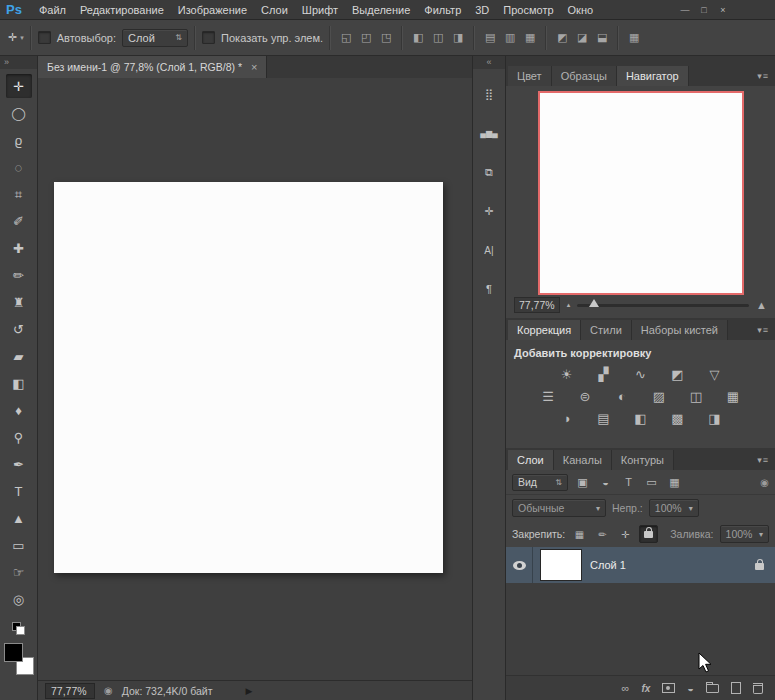  Describe the element at coordinates (606, 482) in the screenshot. I see `filter-adjustment-icon: ◒` at that location.